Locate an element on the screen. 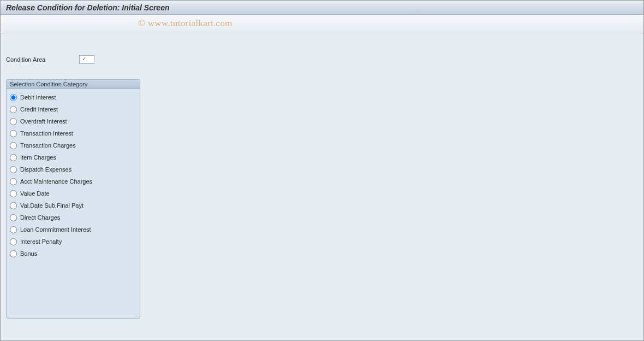 Image resolution: width=644 pixels, height=341 pixels. radio-row: Overdraft Interest is located at coordinates (73, 121).